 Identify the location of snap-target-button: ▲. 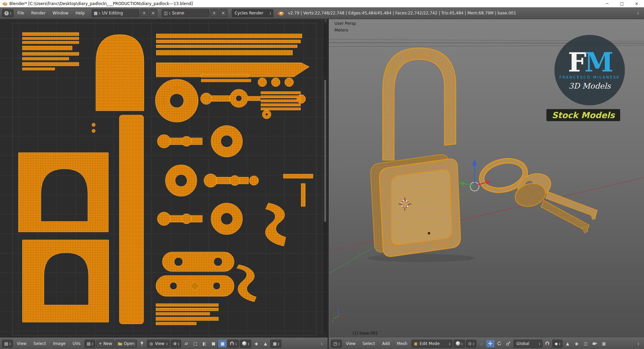
(568, 344).